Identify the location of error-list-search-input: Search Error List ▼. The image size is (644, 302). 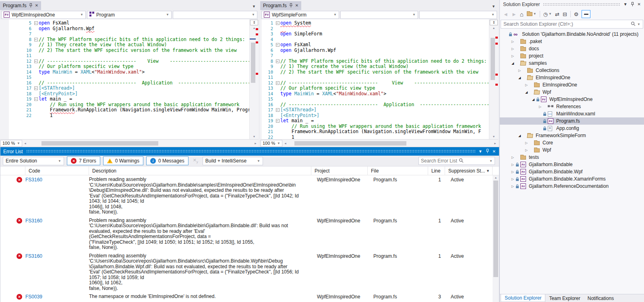
(457, 161).